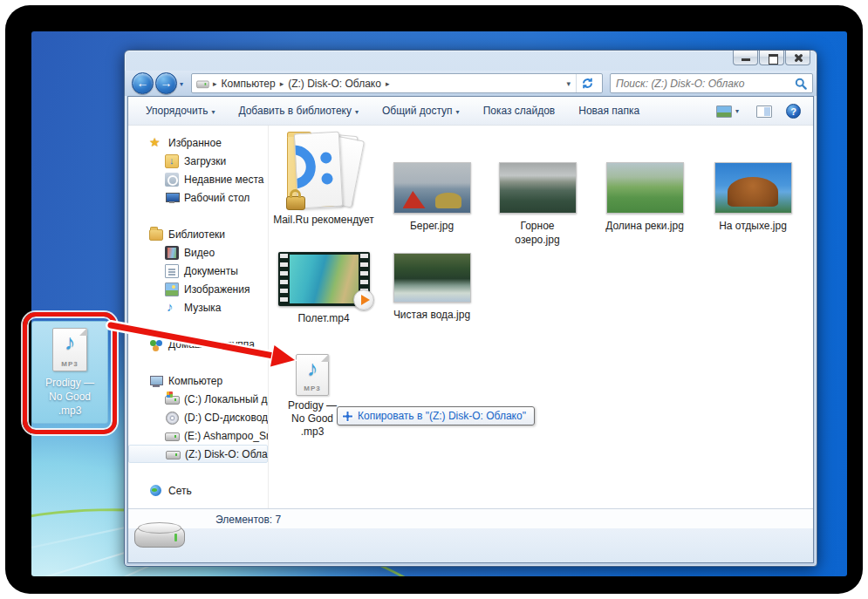  I want to click on change-view-button: ▾, so click(729, 112).